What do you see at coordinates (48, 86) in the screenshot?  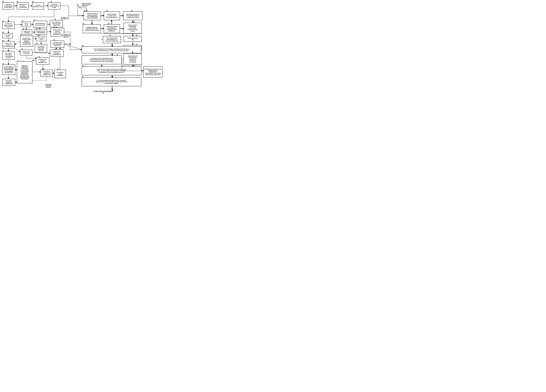 I see `label-ram-write: RAM WRITECONTROLSIGNALS` at bounding box center [48, 86].